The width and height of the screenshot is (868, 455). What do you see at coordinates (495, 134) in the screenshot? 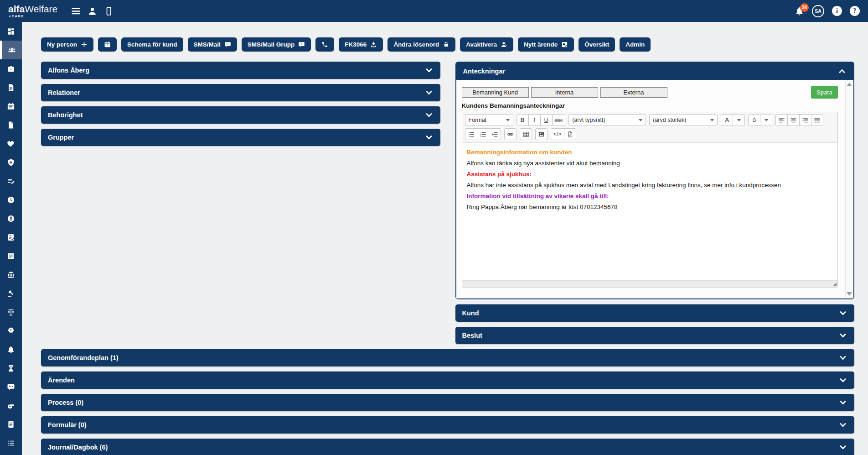
I see `indent-button` at bounding box center [495, 134].